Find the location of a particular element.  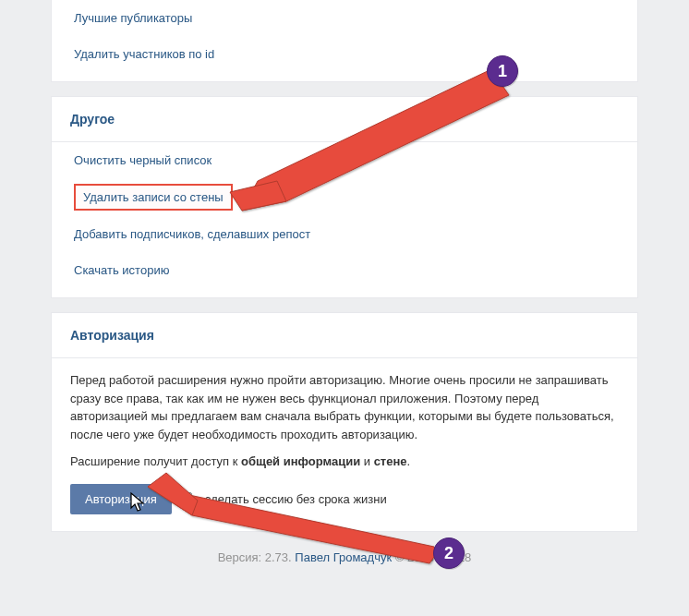

perm-suffix: . is located at coordinates (409, 462).